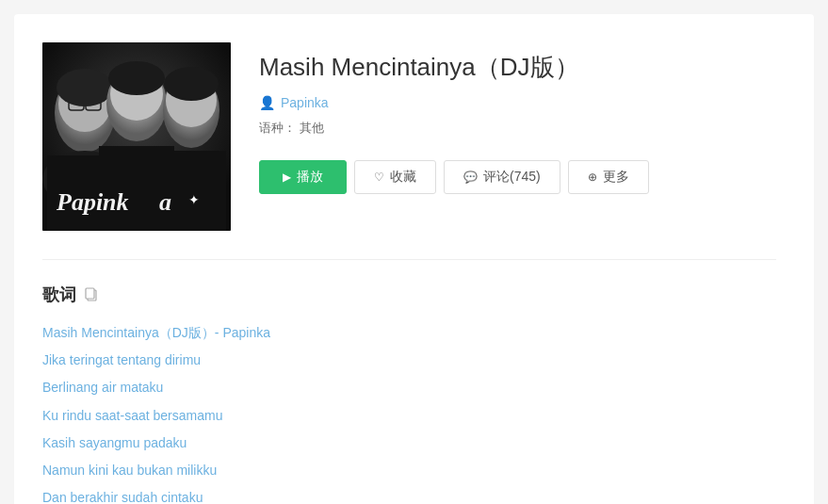 Image resolution: width=828 pixels, height=504 pixels. I want to click on lyric-line: Namun kini kau bukan milikku, so click(409, 471).